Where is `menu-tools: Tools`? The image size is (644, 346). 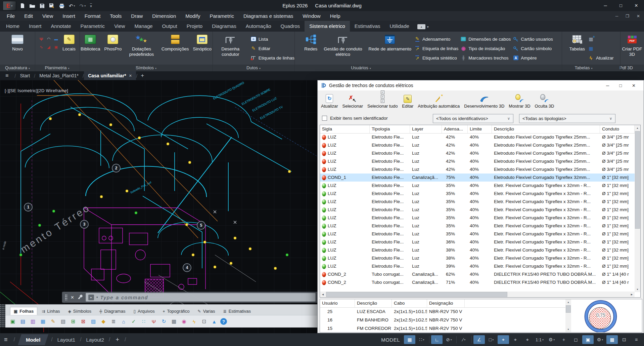 menu-tools: Tools is located at coordinates (116, 16).